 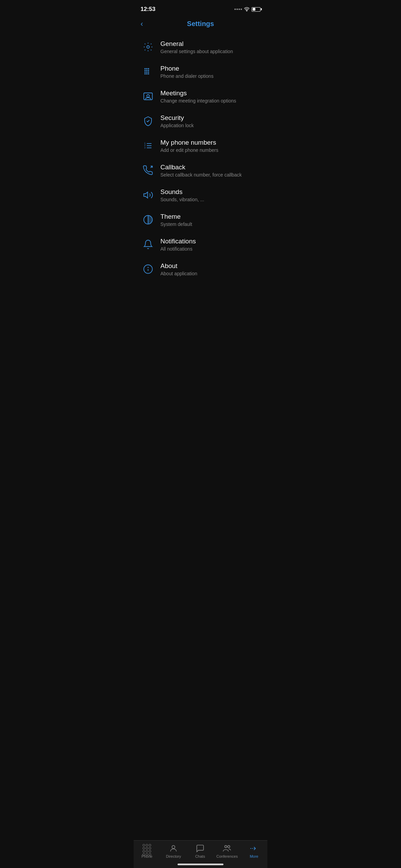 I want to click on callback-icon, so click(x=148, y=170).